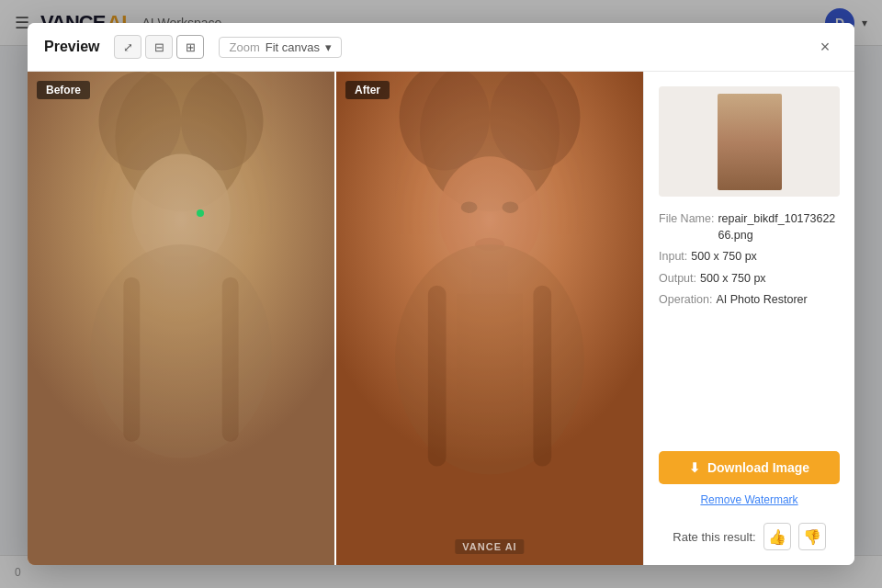  What do you see at coordinates (733, 279) in the screenshot?
I see `output-value: 500 x 750 px` at bounding box center [733, 279].